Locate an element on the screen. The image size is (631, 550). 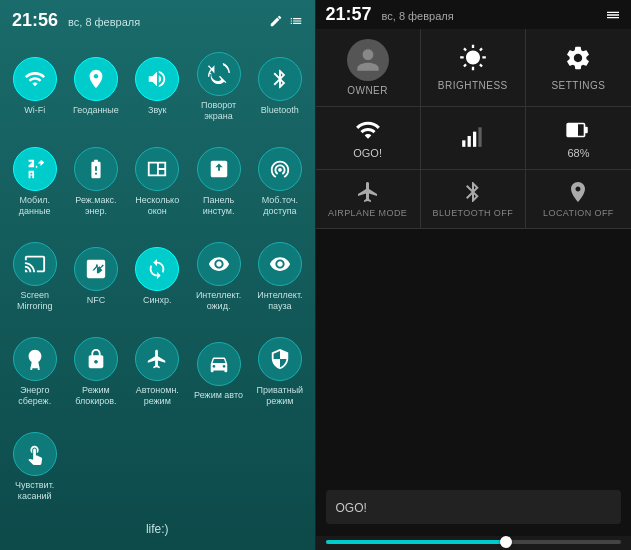
screen-mirror-toggle: Screen Mirroring is located at coordinates (34, 276).